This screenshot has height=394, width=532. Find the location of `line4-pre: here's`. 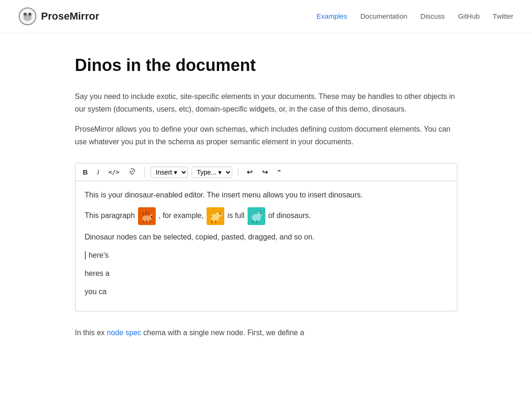

line4-pre: here's is located at coordinates (99, 255).